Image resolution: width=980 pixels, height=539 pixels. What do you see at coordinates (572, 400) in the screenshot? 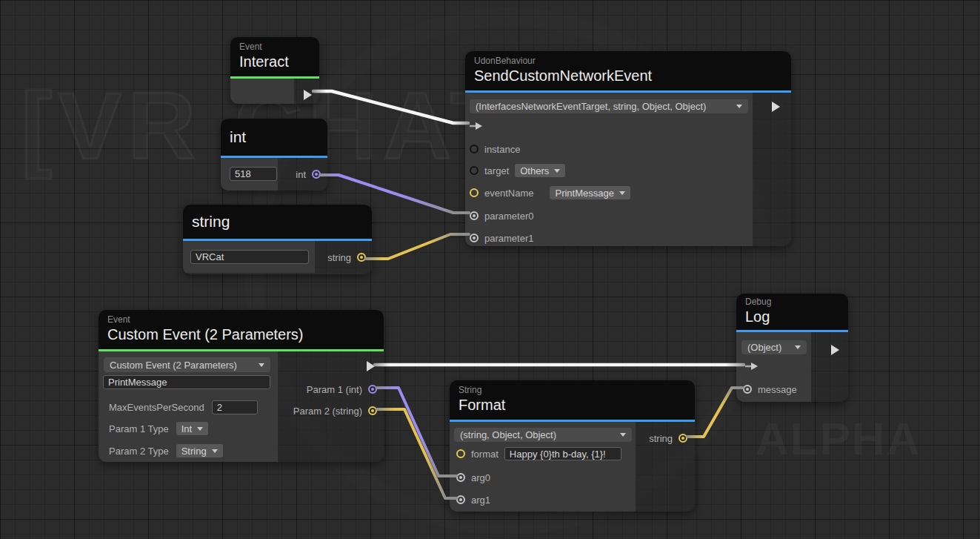
I see `node-header: String Format` at bounding box center [572, 400].